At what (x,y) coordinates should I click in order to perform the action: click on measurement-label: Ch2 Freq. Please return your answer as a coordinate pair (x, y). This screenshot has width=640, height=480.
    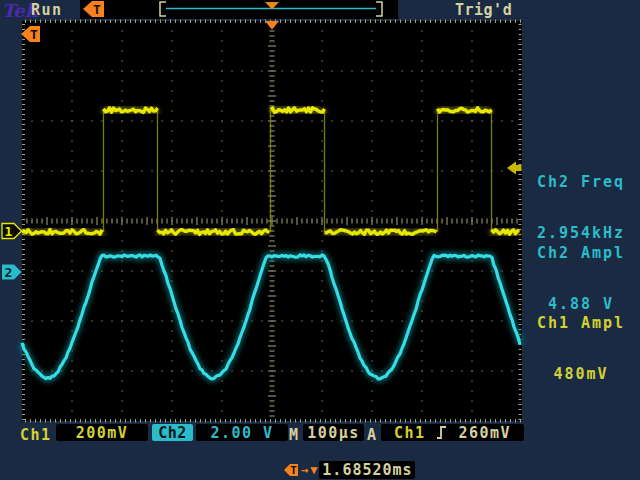
    Looking at the image, I should click on (581, 182).